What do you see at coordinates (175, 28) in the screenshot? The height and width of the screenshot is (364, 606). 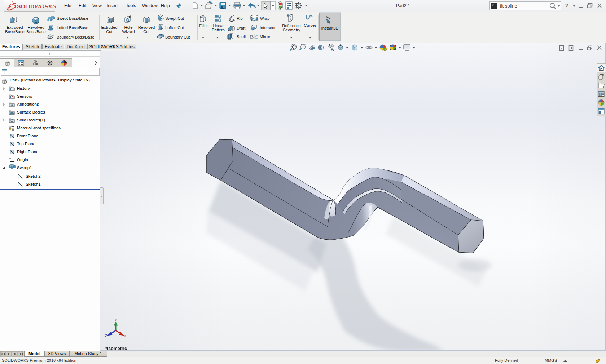 I see `svg-text: Lofted Cut` at bounding box center [175, 28].